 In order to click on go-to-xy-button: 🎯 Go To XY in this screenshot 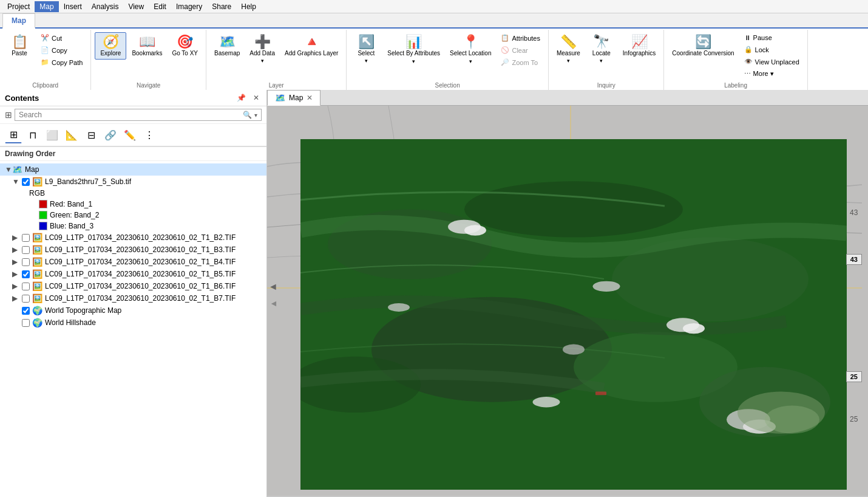, I will do `click(185, 46)`.